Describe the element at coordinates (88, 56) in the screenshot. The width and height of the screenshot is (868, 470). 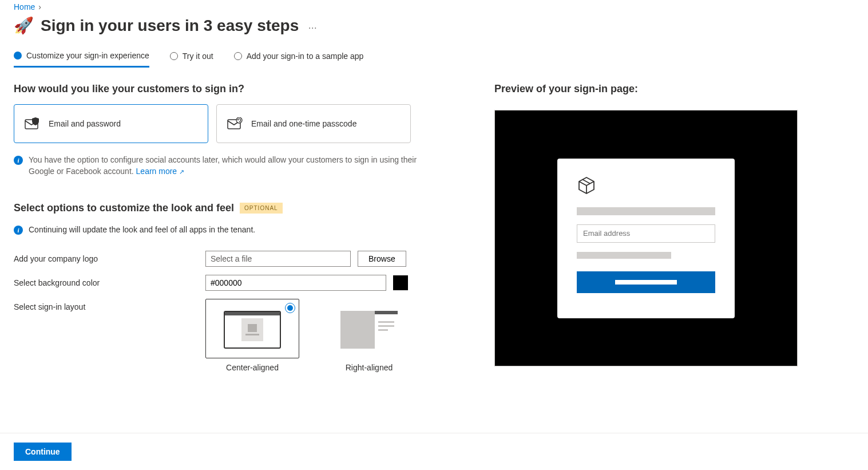
I see `step-label: Customize your sign-in experience` at that location.